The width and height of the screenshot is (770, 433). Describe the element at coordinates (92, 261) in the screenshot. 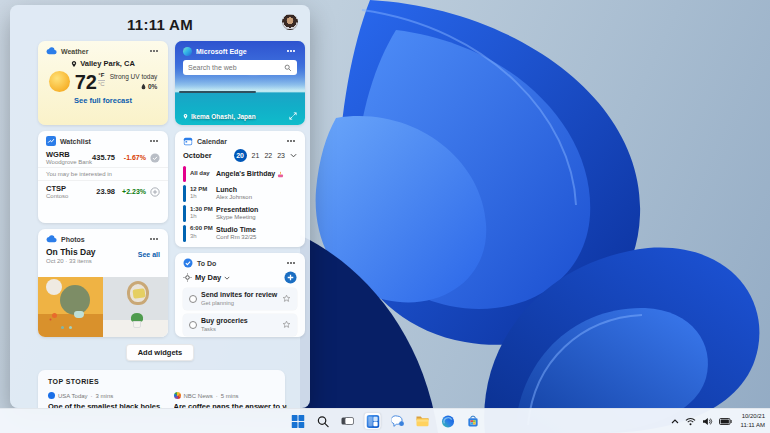

I see `photos-subheading: Oct 20 · 33 items` at that location.